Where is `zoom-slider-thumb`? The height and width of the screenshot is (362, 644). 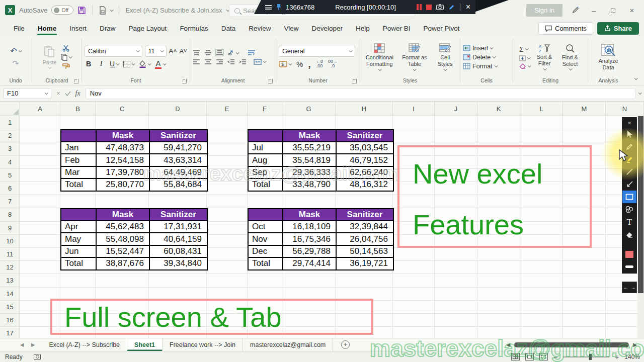 zoom-slider-thumb is located at coordinates (591, 357).